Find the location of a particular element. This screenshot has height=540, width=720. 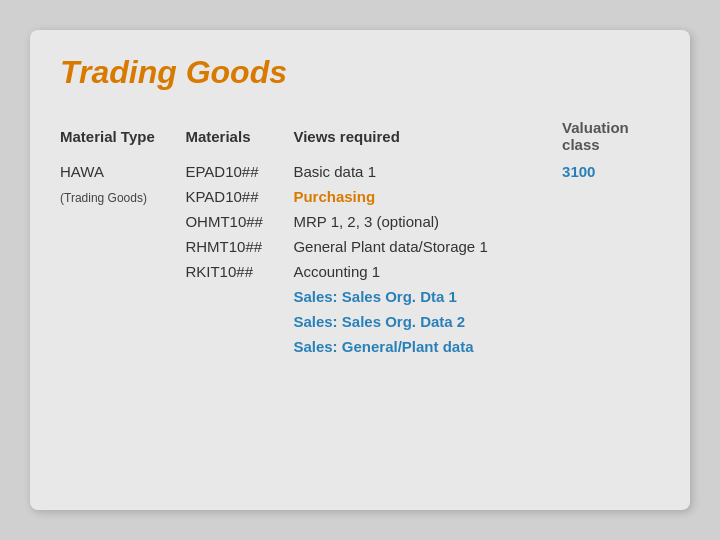

table-row: HAWAEPAD10##Basic data 13100 is located at coordinates (360, 172).